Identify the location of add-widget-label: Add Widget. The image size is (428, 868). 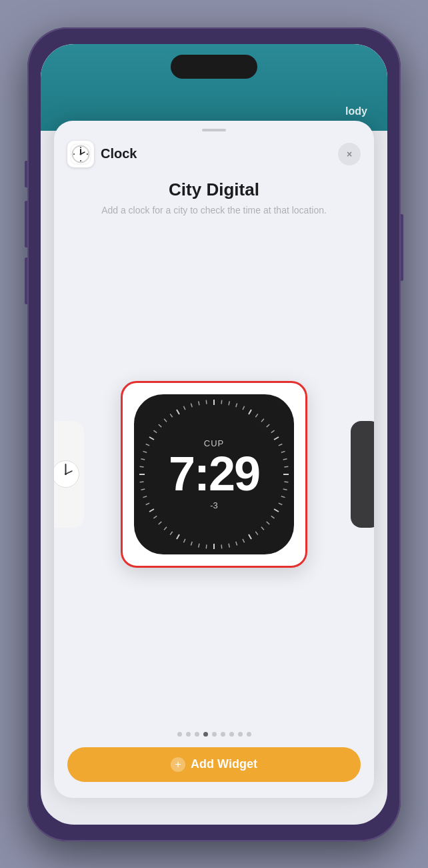
(224, 765).